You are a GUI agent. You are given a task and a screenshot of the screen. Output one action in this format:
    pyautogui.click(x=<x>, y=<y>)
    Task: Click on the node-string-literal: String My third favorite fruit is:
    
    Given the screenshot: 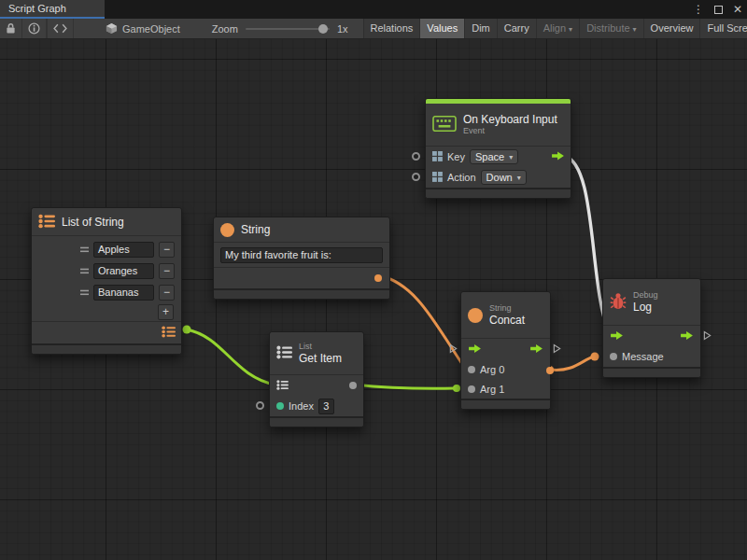 What is the action you would take?
    pyautogui.click(x=302, y=258)
    